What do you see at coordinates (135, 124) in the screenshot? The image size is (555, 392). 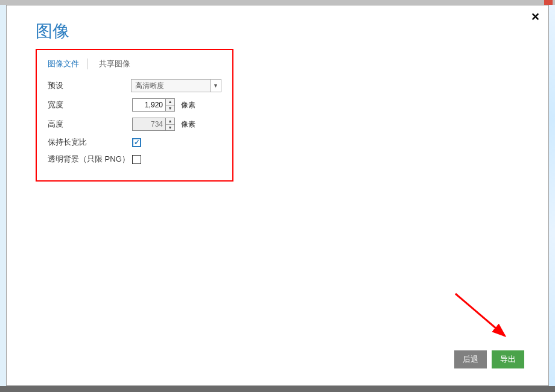 I see `row-height: 高度 ▲ ▼ 像素` at bounding box center [135, 124].